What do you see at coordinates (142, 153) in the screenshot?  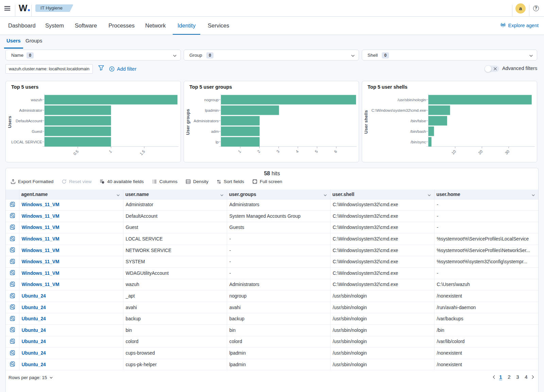 I see `svg-text: 1.5` at bounding box center [142, 153].